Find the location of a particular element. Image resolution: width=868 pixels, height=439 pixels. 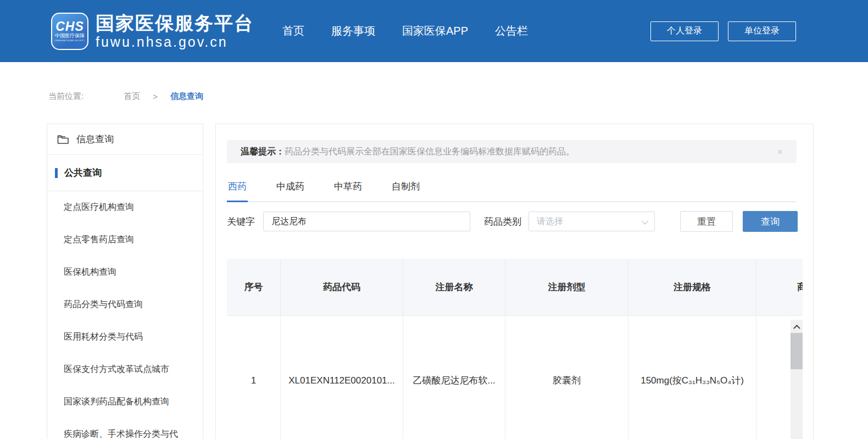

notice-title: 温馨提示： is located at coordinates (263, 152).